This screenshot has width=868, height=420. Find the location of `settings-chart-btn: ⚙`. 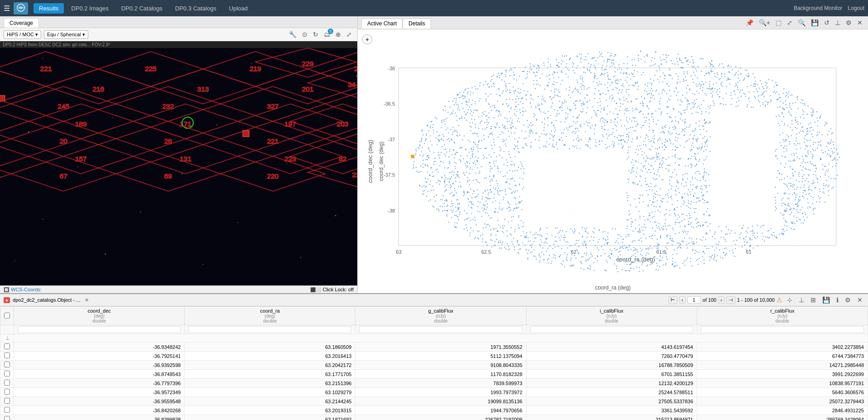

settings-chart-btn: ⚙ is located at coordinates (849, 23).